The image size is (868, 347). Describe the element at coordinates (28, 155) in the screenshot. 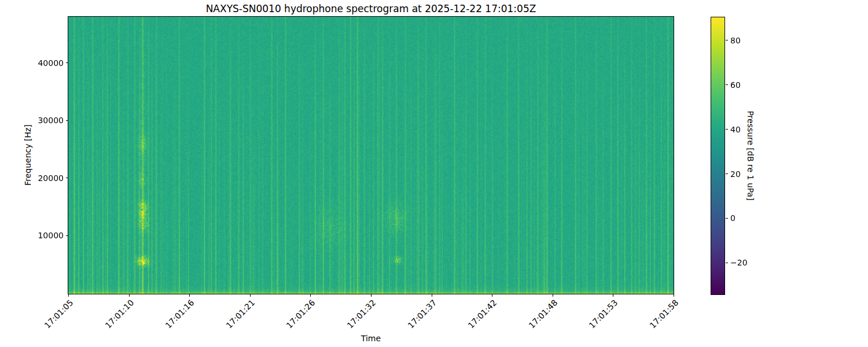

I see `y-axis-label: Frequency [Hz]` at that location.